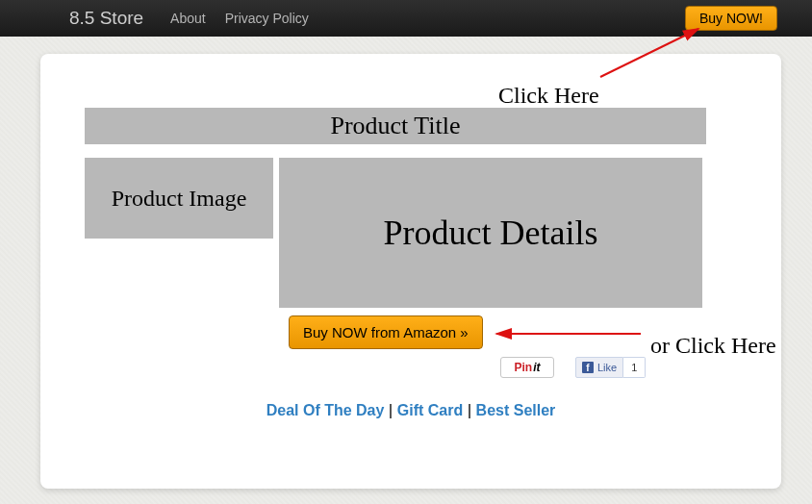  I want to click on annotation-or-click-here: or Click Here, so click(714, 346).